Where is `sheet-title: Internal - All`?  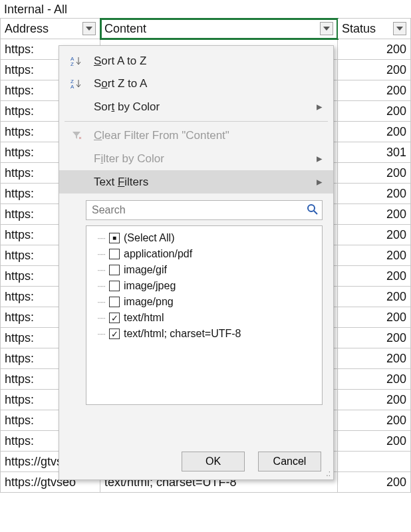 sheet-title: Internal - All is located at coordinates (206, 9).